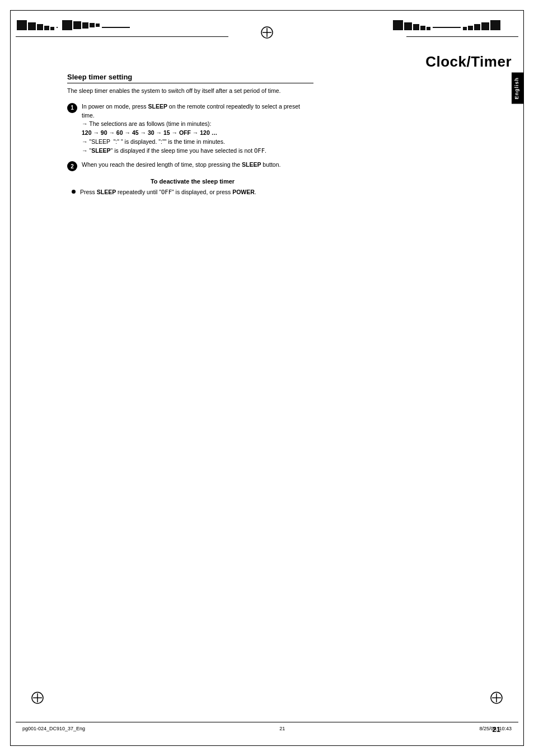 This screenshot has width=534, height=756. Describe the element at coordinates (524, 378) in the screenshot. I see `page-border-right` at that location.